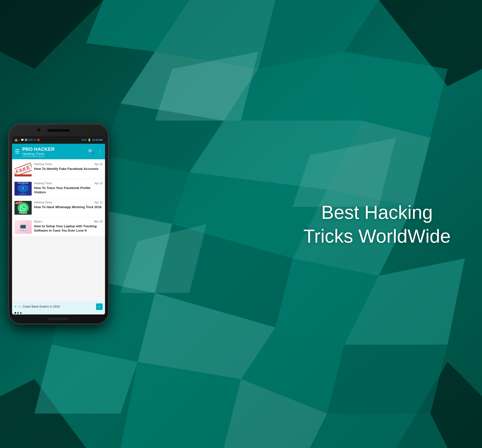  Describe the element at coordinates (68, 203) in the screenshot. I see `article-meta-3: Hacking Tricks Apr 11` at that location.